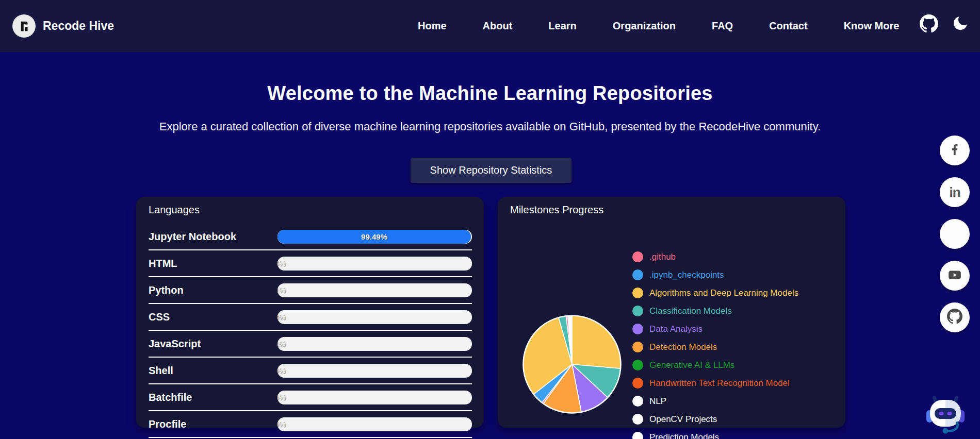 The height and width of the screenshot is (439, 980). I want to click on legend-item: Generative AI & LLMs, so click(715, 365).